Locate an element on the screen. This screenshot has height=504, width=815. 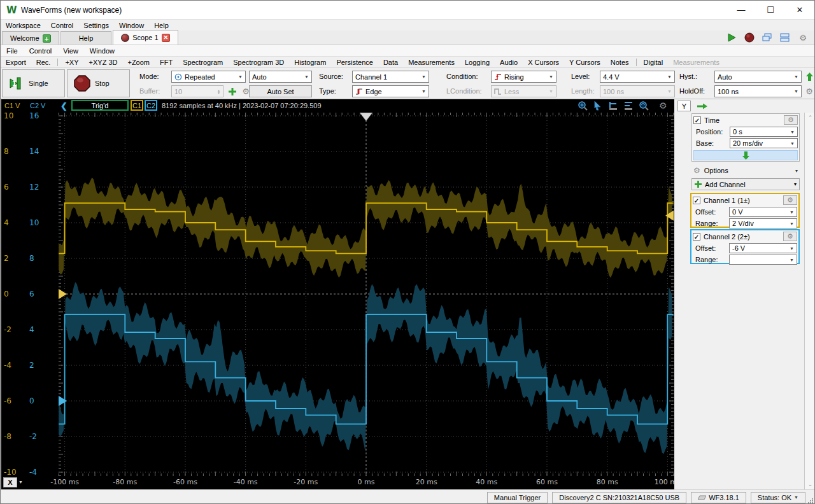
channel1-offset-dropdown: 0 V ▼ is located at coordinates (763, 212).